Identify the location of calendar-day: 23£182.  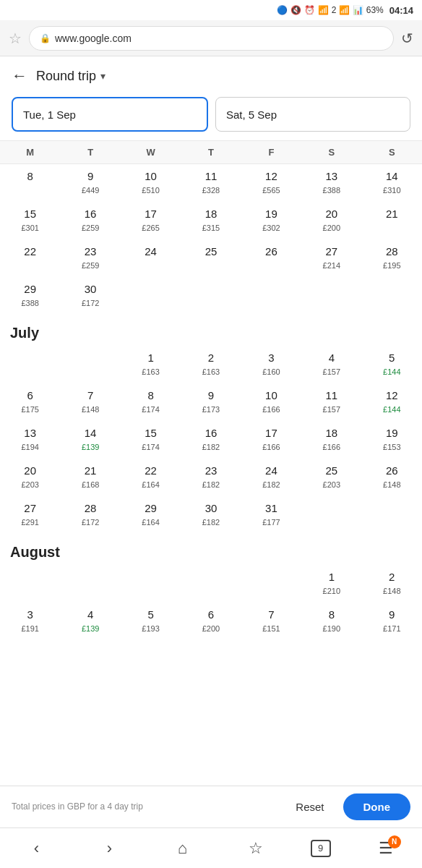
(211, 477).